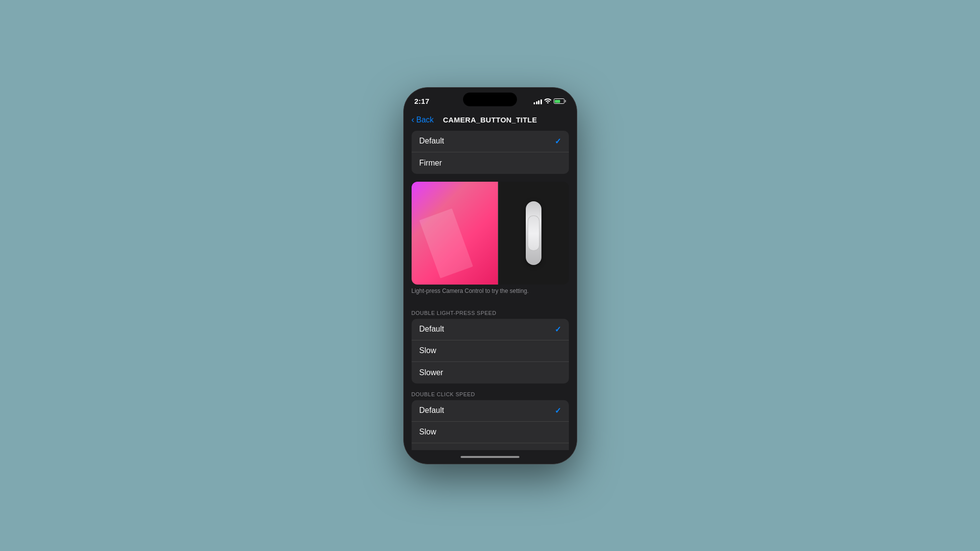 The image size is (980, 551). What do you see at coordinates (558, 410) in the screenshot?
I see `dc-default-checkmark: ✓` at bounding box center [558, 410].